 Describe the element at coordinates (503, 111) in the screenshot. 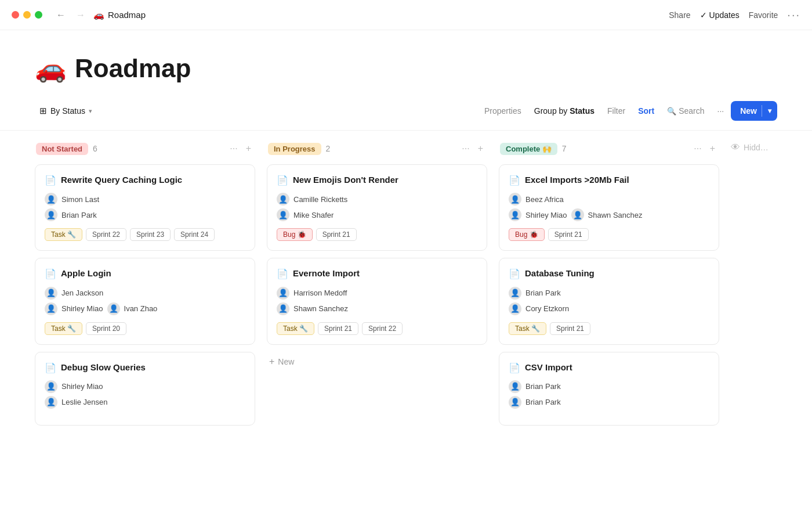

I see `properties-button: Properties` at that location.